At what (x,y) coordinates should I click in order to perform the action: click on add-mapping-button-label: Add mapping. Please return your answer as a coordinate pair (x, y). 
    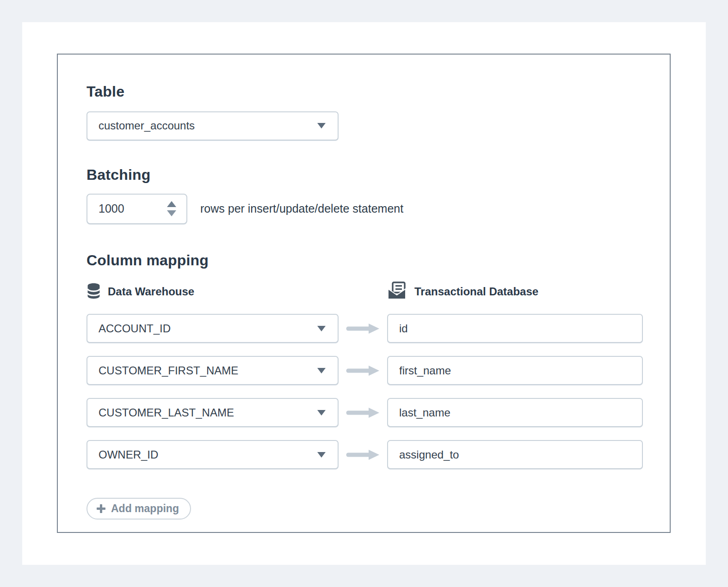
    Looking at the image, I should click on (145, 508).